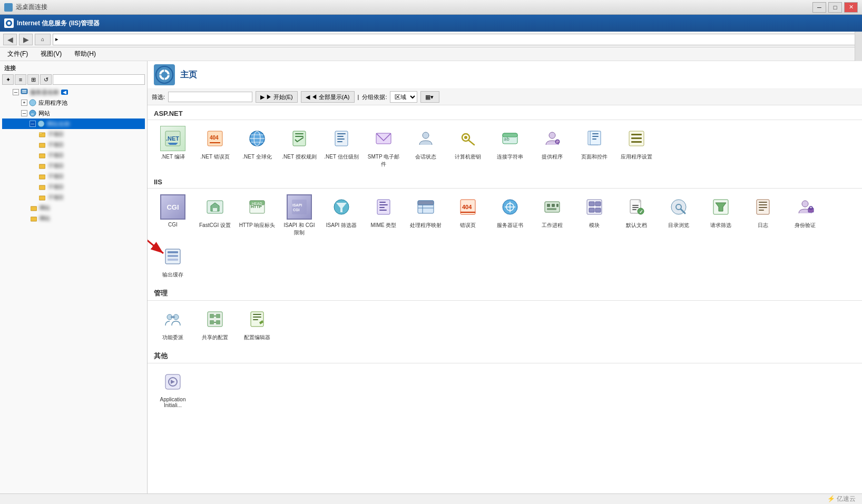  What do you see at coordinates (636, 207) in the screenshot?
I see `default-doc-icon: ✓` at bounding box center [636, 207].